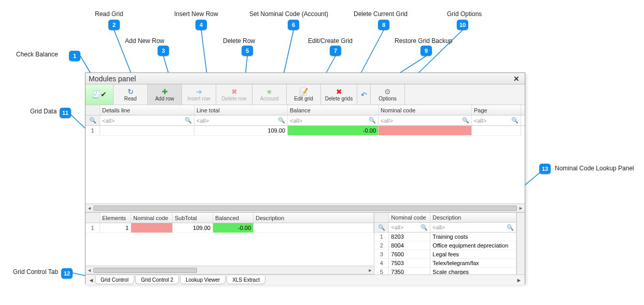 Image resolution: width=644 pixels, height=305 pixels. Describe the element at coordinates (91, 280) in the screenshot. I see `tab-scroll-left: ◄` at that location.